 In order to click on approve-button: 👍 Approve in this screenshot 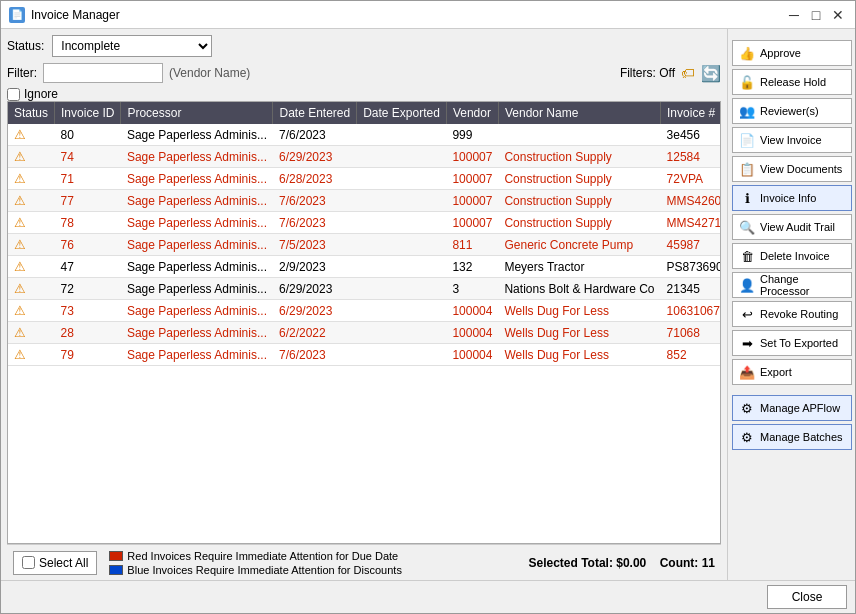, I will do `click(792, 53)`.